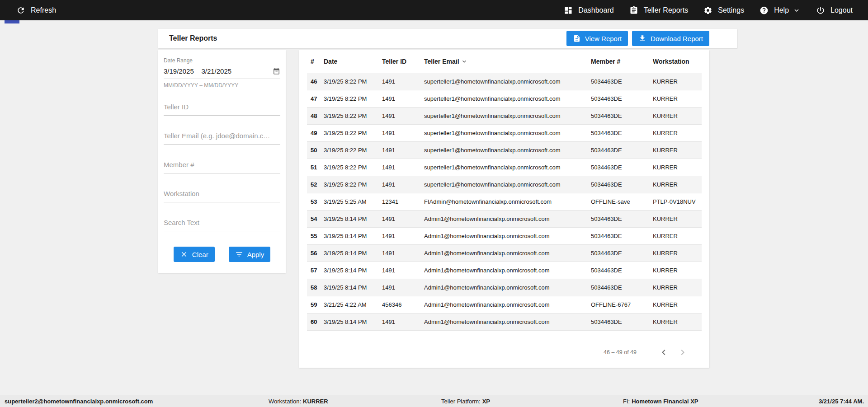 The image size is (868, 407). I want to click on table-row: 53 3/19/25 5:25 AM 12341 FIAdmin@hometow…, so click(505, 201).